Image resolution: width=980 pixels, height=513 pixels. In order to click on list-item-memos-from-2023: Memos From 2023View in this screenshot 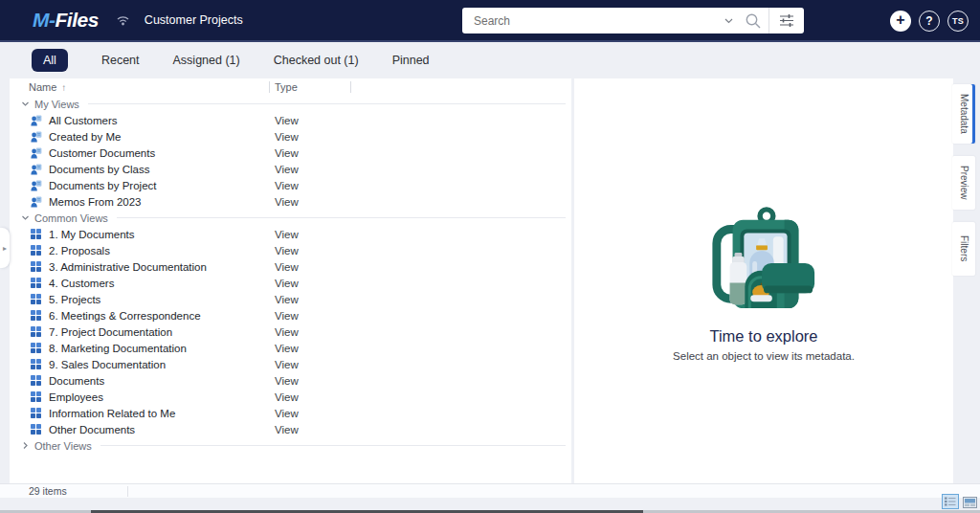, I will do `click(291, 201)`.